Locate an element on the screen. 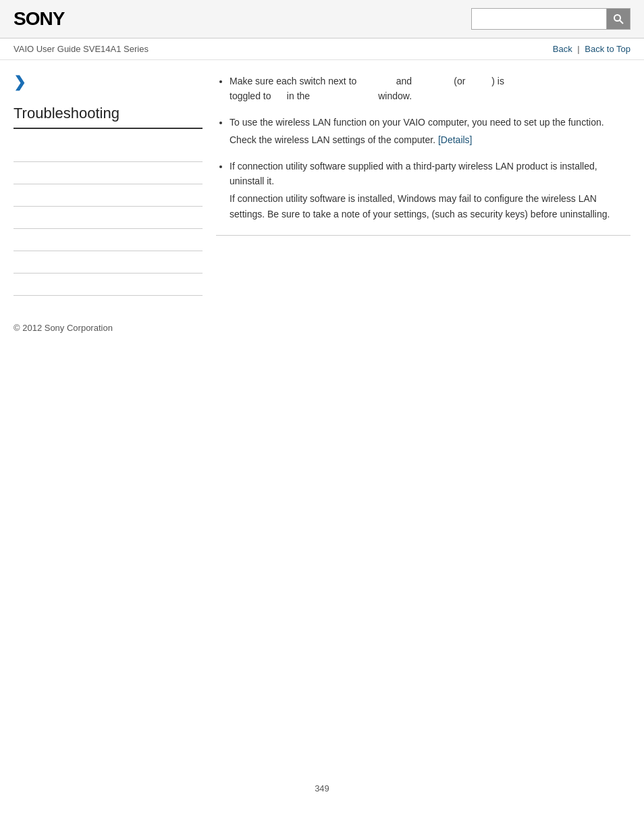  content-list: Make sure each switch next to and (or ) … is located at coordinates (423, 147).